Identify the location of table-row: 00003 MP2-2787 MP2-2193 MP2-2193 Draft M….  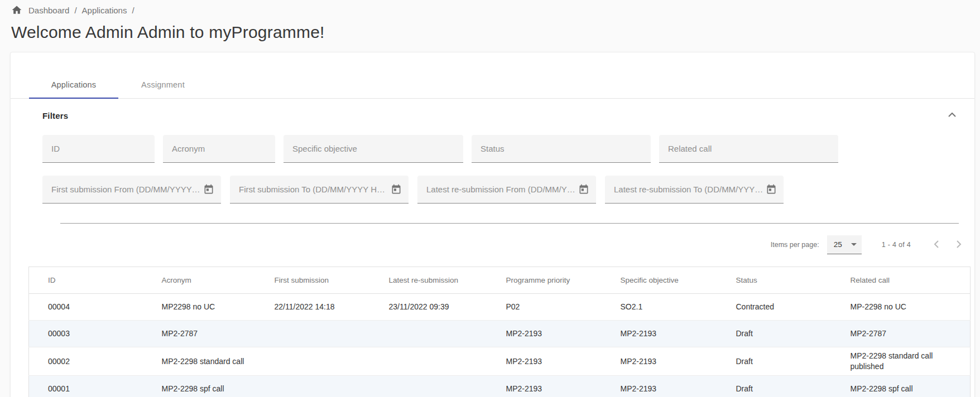
(500, 334).